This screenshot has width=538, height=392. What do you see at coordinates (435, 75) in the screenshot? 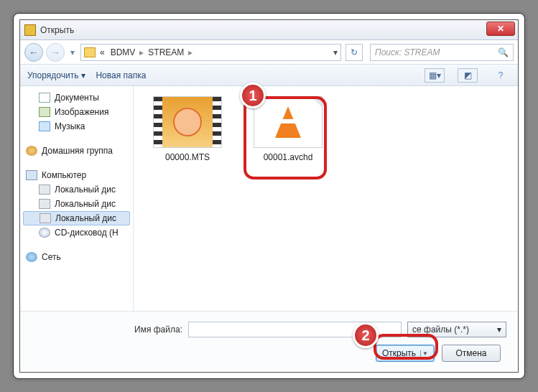
I see `view-mode-button: ▦▾` at bounding box center [435, 75].